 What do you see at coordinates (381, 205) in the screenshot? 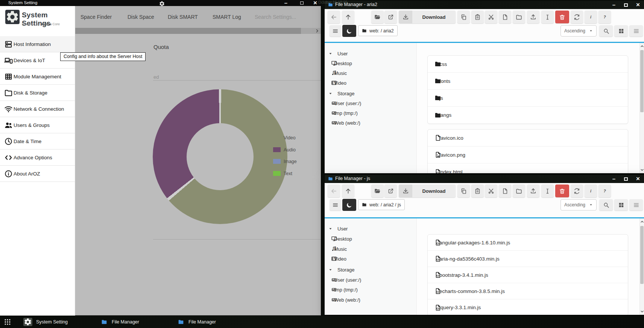
I see `fm-breadcrumb: web: / aria2 / js` at bounding box center [381, 205].